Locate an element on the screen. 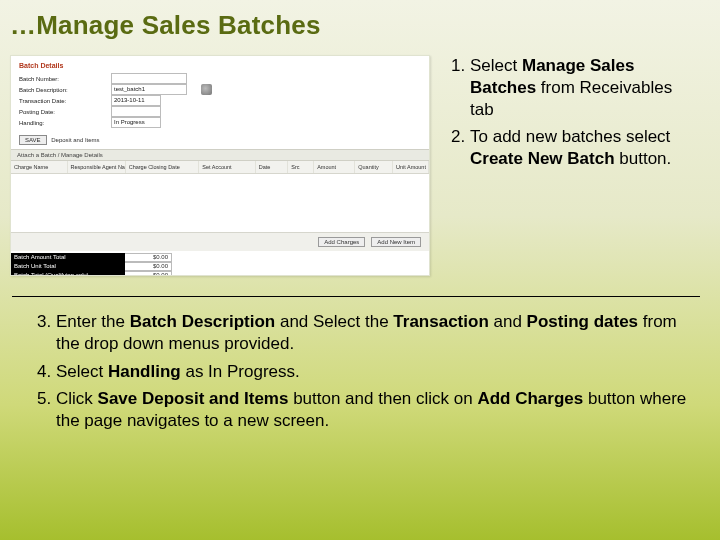  summary-row: Batch Amount Total $0.00 is located at coordinates (220, 258).